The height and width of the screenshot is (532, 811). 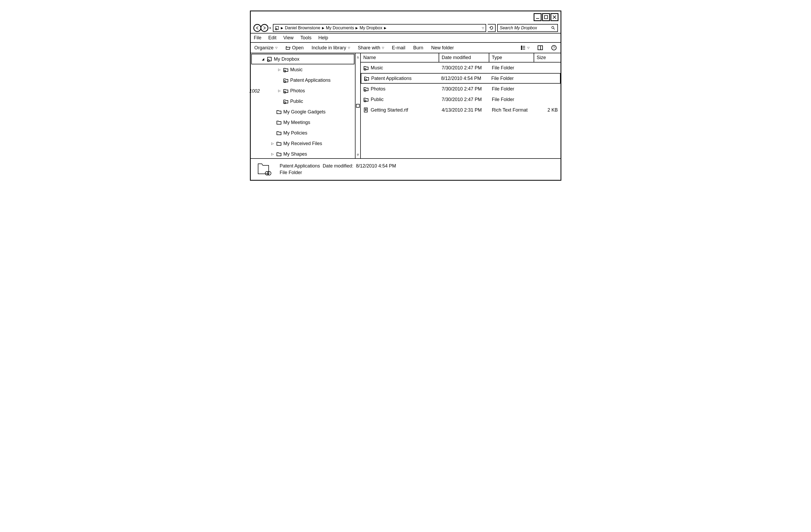 What do you see at coordinates (296, 70) in the screenshot?
I see `tree-item-label: Music` at bounding box center [296, 70].